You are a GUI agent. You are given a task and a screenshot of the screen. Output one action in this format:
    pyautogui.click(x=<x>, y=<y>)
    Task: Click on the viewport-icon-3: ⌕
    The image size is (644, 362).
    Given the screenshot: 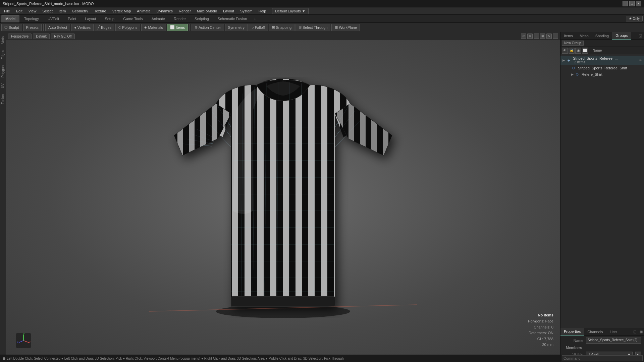 What is the action you would take?
    pyautogui.click(x=536, y=36)
    